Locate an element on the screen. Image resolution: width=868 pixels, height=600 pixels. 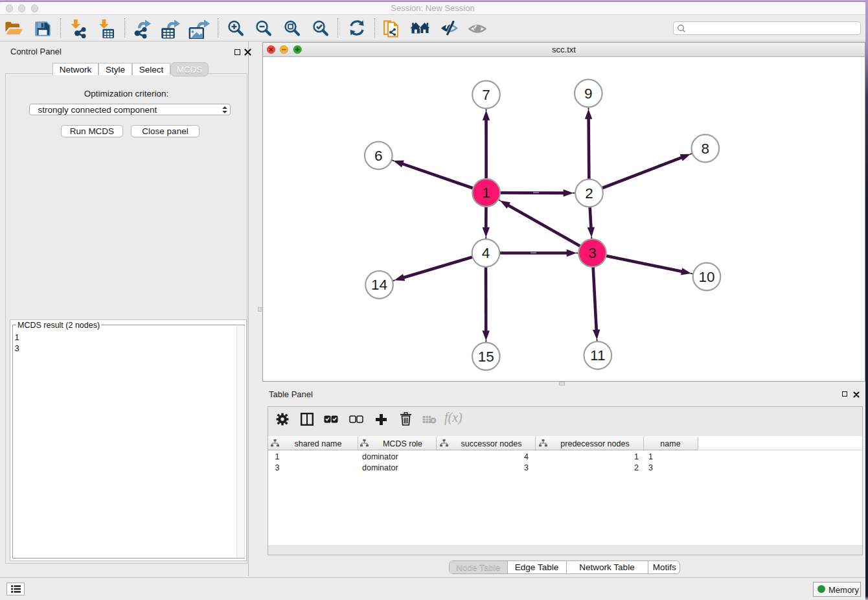
svg-text: 11 is located at coordinates (597, 355).